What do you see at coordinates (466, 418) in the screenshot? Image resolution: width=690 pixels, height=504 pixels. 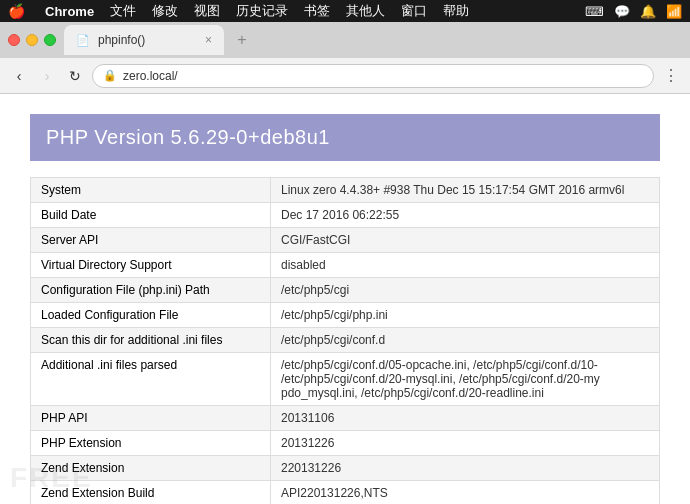 I see `row-value: 20131106` at bounding box center [466, 418].